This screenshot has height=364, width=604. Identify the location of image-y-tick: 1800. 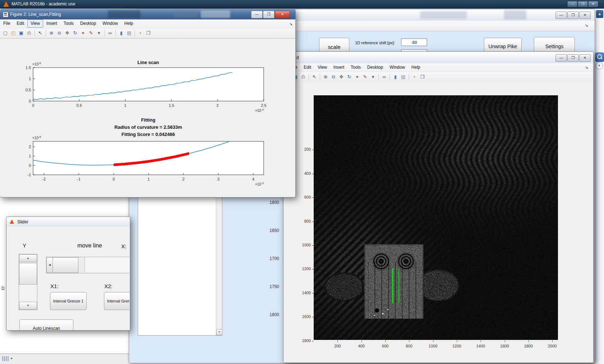
(303, 341).